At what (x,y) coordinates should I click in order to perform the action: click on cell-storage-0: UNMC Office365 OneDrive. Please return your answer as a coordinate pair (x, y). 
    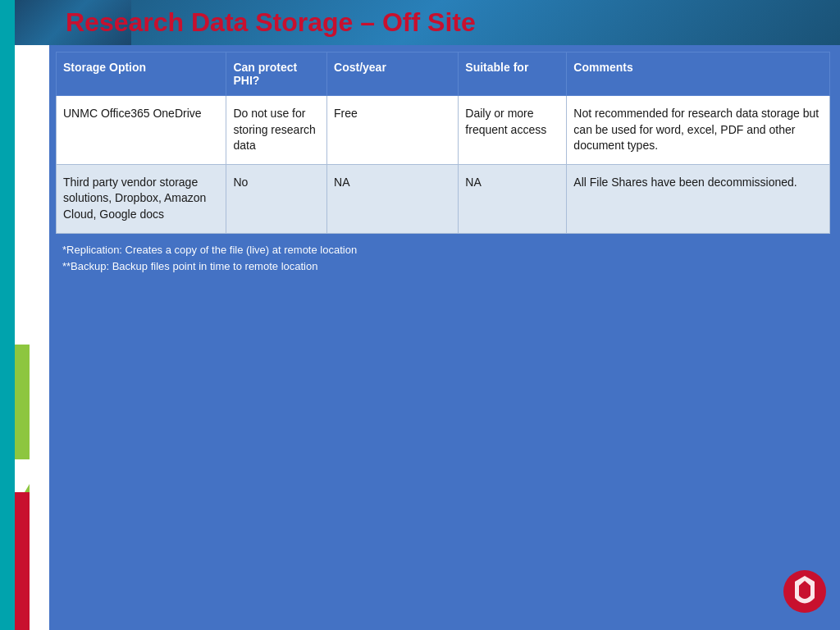
    Looking at the image, I should click on (141, 130).